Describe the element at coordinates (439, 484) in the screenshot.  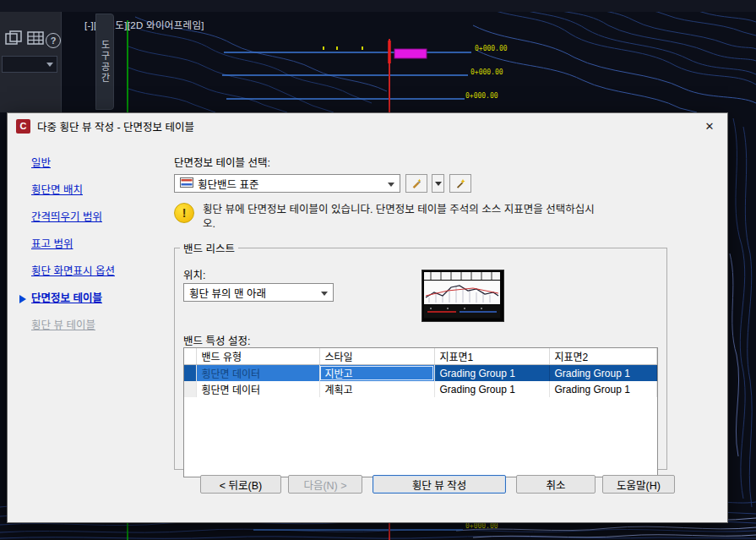
I see `create-section-views-button: 횡단 뷰 작성` at that location.